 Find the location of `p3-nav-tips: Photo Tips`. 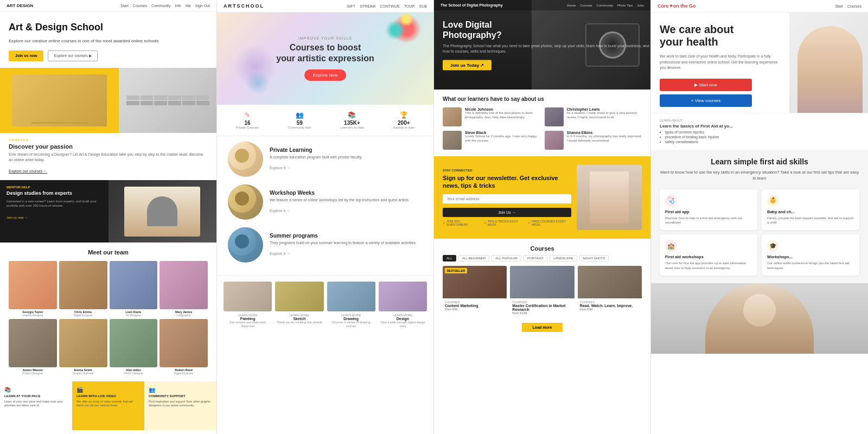

p3-nav-tips: Photo Tips is located at coordinates (625, 5).